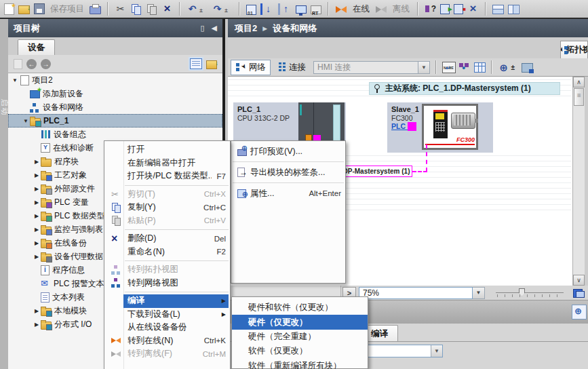 The height and width of the screenshot is (369, 588). Describe the element at coordinates (95, 10) in the screenshot. I see `print-icon` at that location.